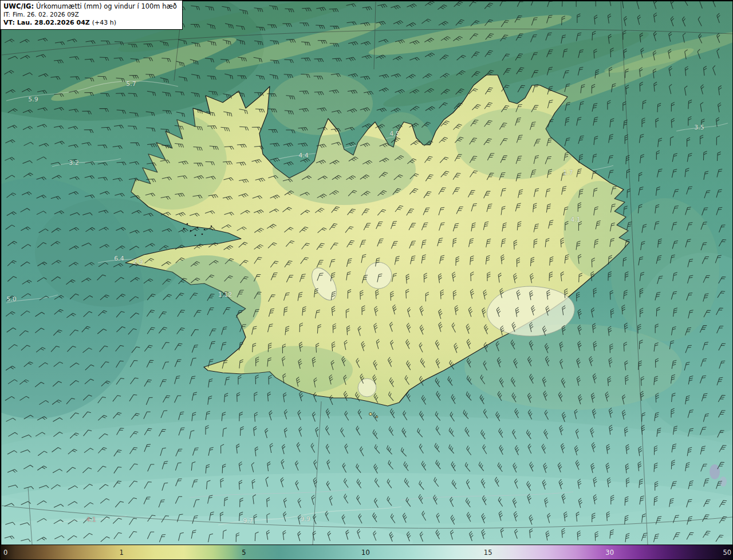 This screenshot has height=560, width=733. Describe the element at coordinates (727, 553) in the screenshot. I see `colorbar-tick-label: 50` at that location.